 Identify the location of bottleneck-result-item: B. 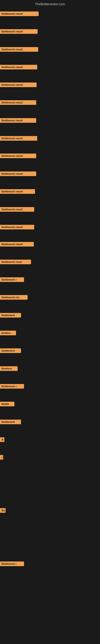
(2, 440).